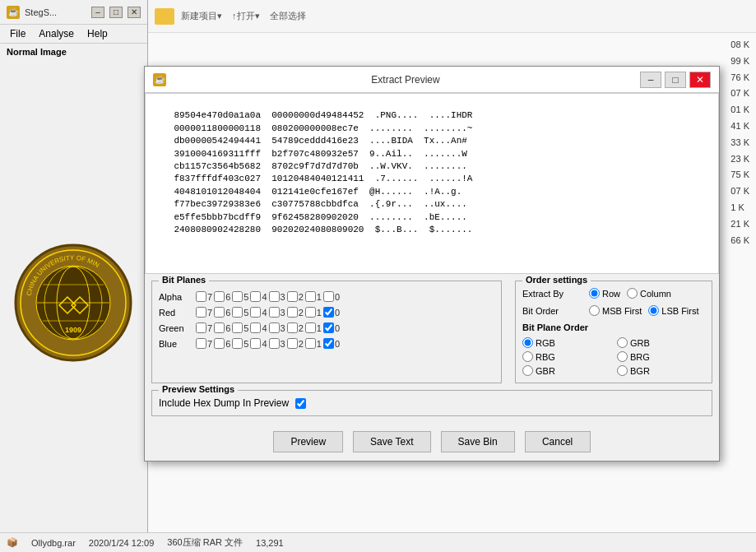 This screenshot has height=552, width=756. What do you see at coordinates (73, 330) in the screenshot?
I see `svg-text: 1909` at bounding box center [73, 330].